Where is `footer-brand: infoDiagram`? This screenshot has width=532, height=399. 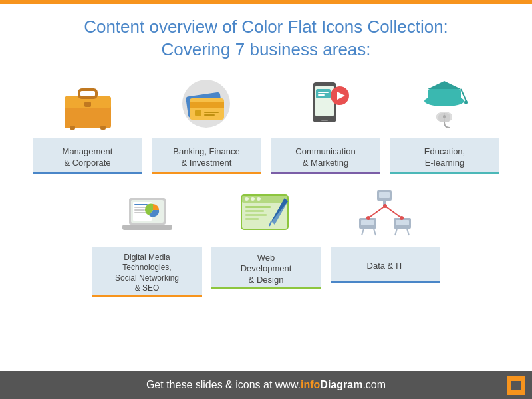
footer-brand: infoDiagram is located at coordinates (331, 385).